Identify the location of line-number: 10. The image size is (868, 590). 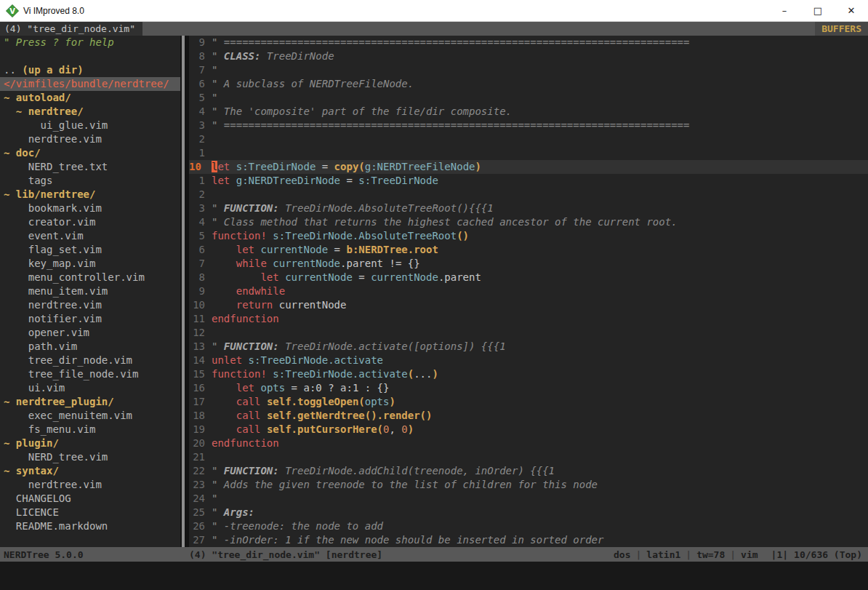
(197, 306).